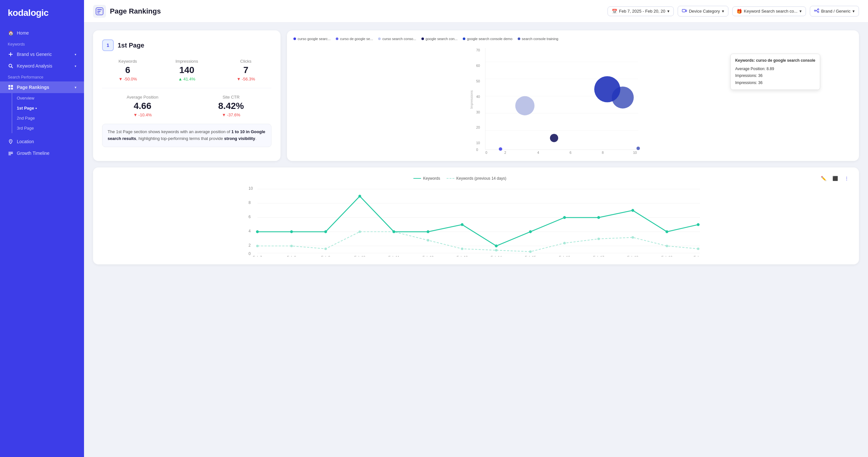  Describe the element at coordinates (187, 70) in the screenshot. I see `stats-grid: Keywords 6 ▼ -50.0% Impressions 140 ▲ 41…` at that location.